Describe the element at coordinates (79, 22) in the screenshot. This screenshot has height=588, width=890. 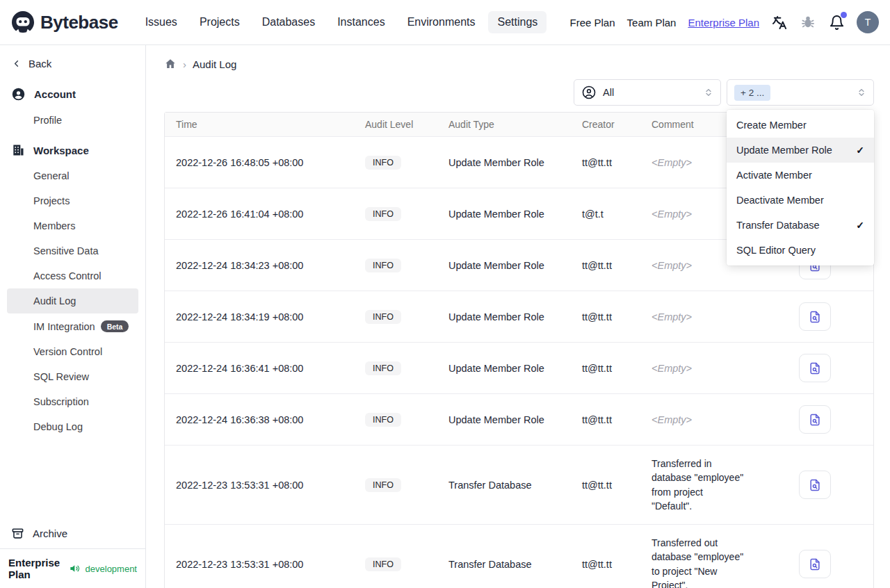
I see `brand-wordmark: Bytebase` at that location.